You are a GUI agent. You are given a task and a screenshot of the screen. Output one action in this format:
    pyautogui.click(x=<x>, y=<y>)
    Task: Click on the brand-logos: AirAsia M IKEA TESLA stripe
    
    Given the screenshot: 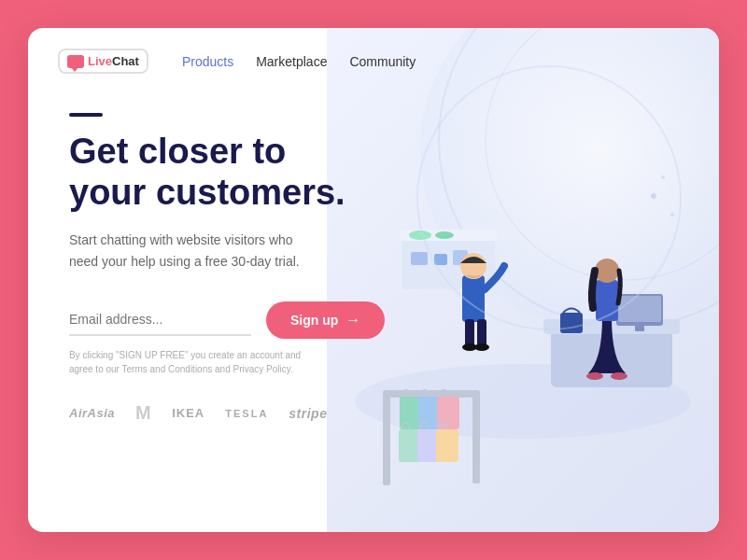 What is the action you would take?
    pyautogui.click(x=374, y=413)
    